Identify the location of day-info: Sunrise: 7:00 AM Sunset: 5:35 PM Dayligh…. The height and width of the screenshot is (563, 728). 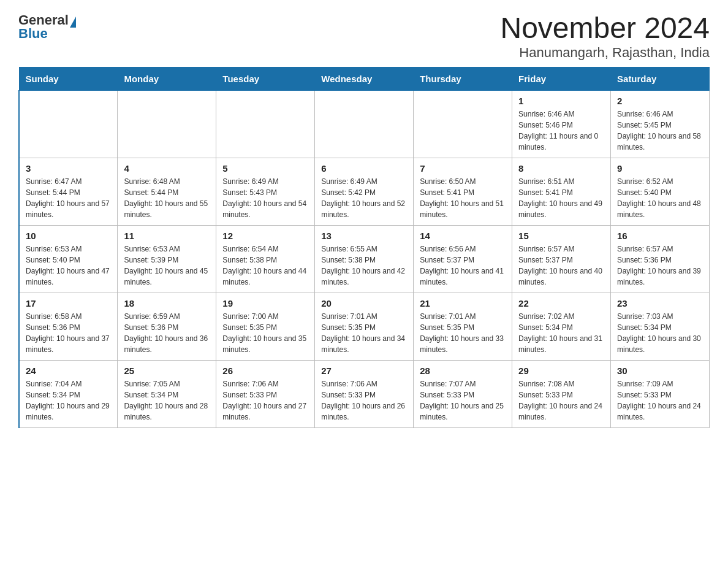
(265, 333).